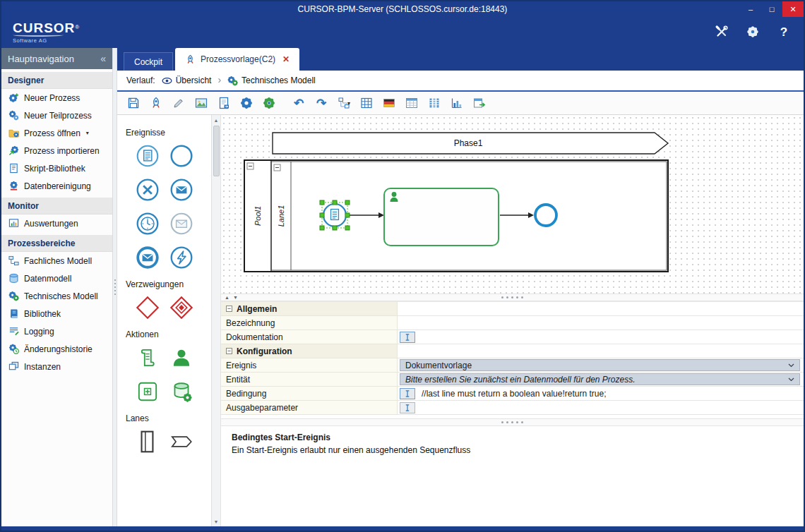 This screenshot has height=532, width=805. Describe the element at coordinates (148, 392) in the screenshot. I see `palette-subprocess-task` at that location.